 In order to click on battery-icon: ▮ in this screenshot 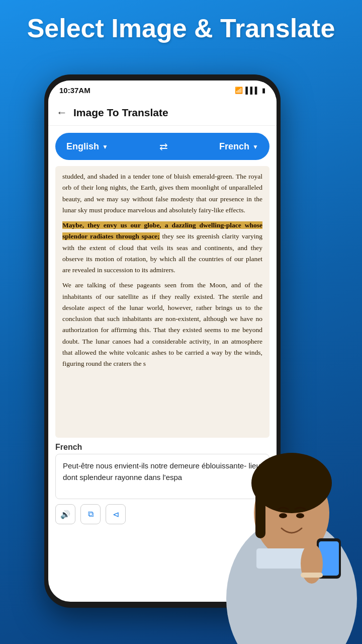, I will do `click(263, 91)`.